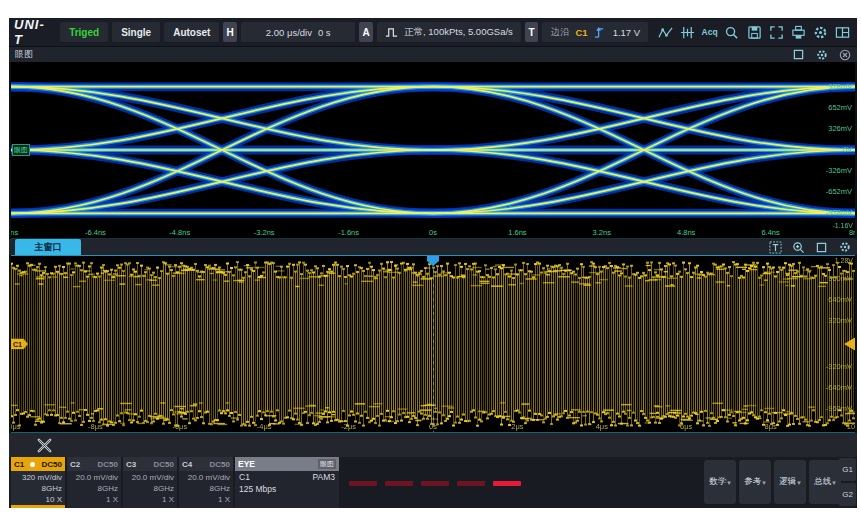 The height and width of the screenshot is (523, 861). What do you see at coordinates (366, 32) in the screenshot?
I see `acquire-badge: A` at bounding box center [366, 32].